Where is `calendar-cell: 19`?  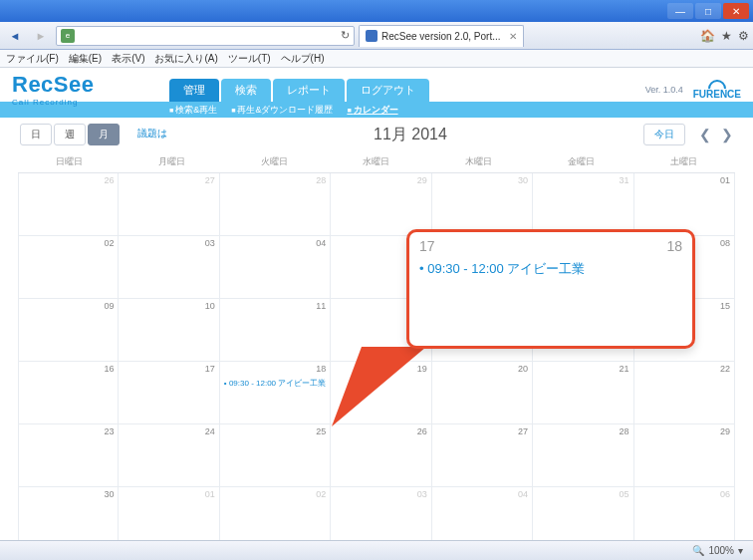 calendar-cell: 19 is located at coordinates (380, 393).